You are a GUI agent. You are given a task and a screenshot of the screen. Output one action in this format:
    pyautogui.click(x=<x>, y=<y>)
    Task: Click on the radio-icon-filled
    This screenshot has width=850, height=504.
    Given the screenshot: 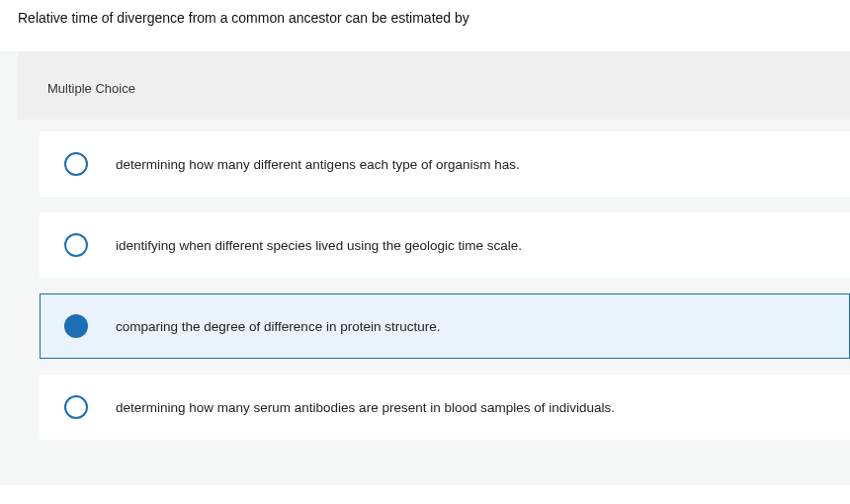 What is the action you would take?
    pyautogui.click(x=76, y=326)
    